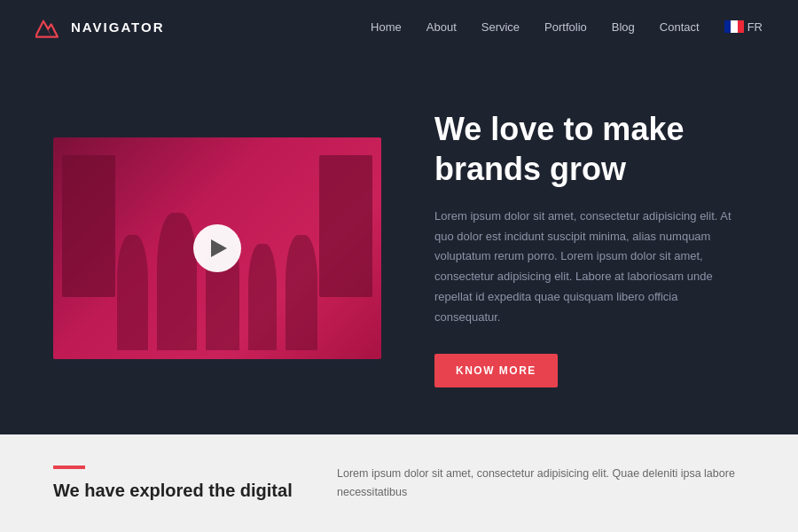 The height and width of the screenshot is (532, 798). I want to click on nav: Home About Service Portfolio Blog Contac…, so click(567, 27).